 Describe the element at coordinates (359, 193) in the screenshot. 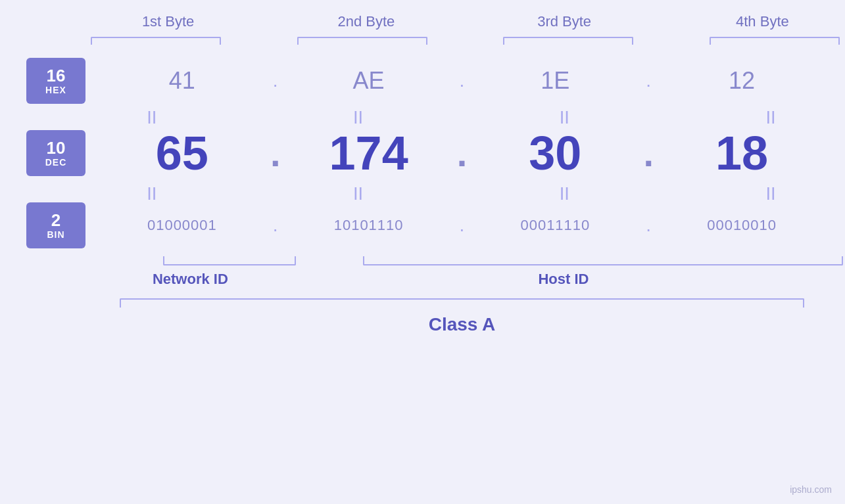

I see `eq-2-2: ||` at that location.